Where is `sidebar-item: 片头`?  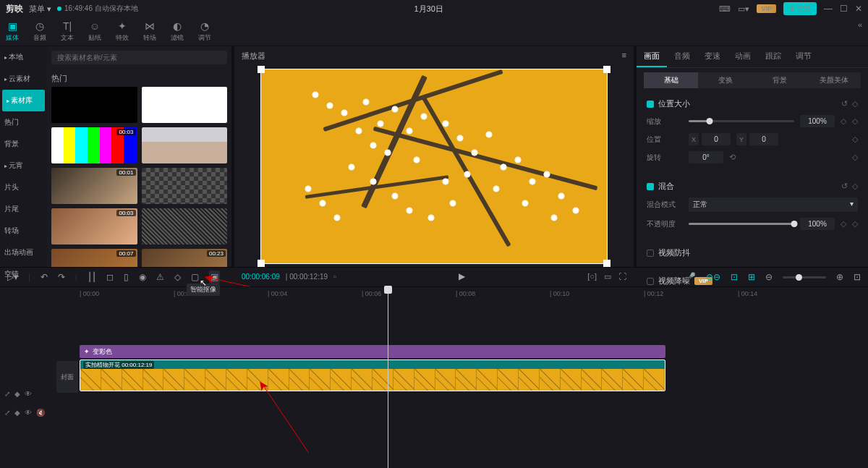
sidebar-item: 片头 is located at coordinates (23, 187).